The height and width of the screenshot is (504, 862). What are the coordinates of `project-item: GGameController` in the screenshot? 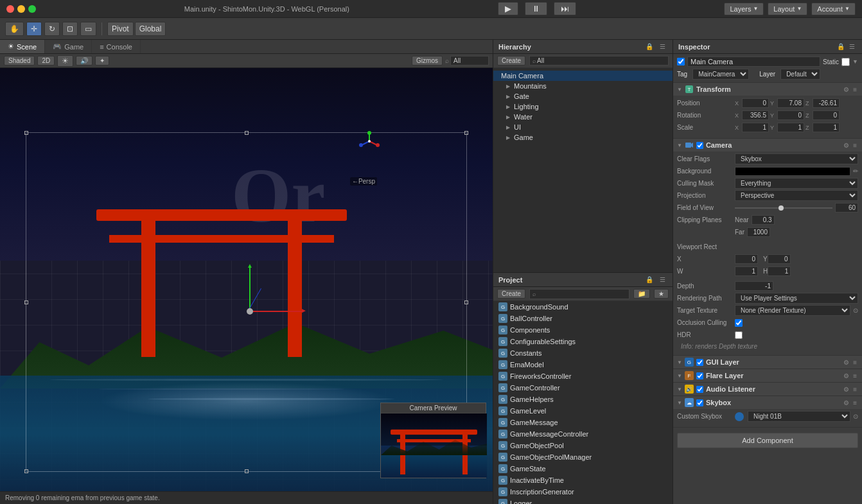 It's located at (583, 388).